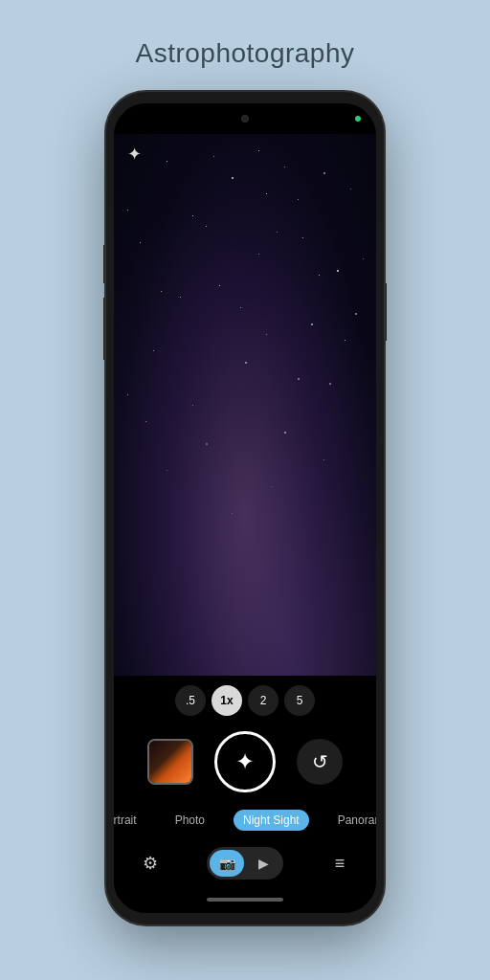  I want to click on zoom-controls: .5 1x 2 5, so click(245, 700).